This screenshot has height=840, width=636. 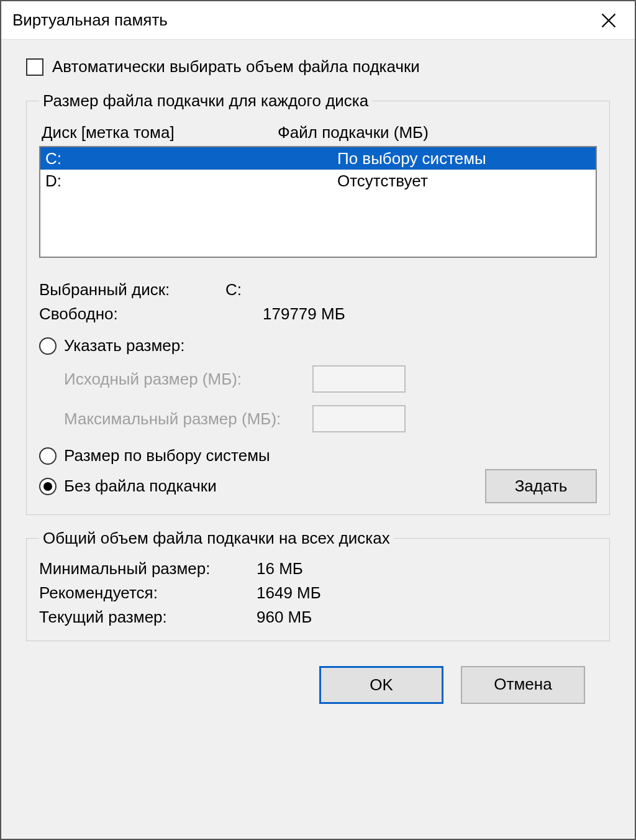 I want to click on free-space-row: Свободно: 179779 МБ, so click(x=318, y=314).